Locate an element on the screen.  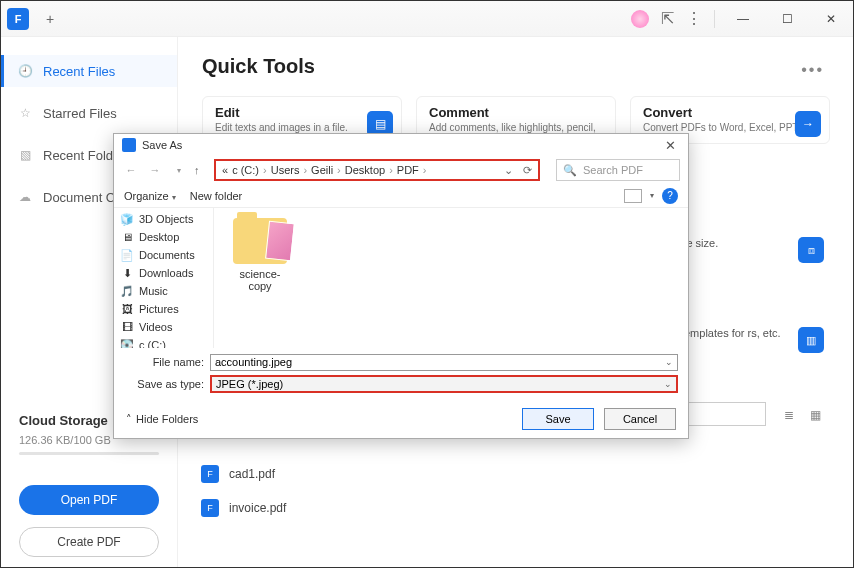
folder-label: science-copy is located at coordinates (260, 280).